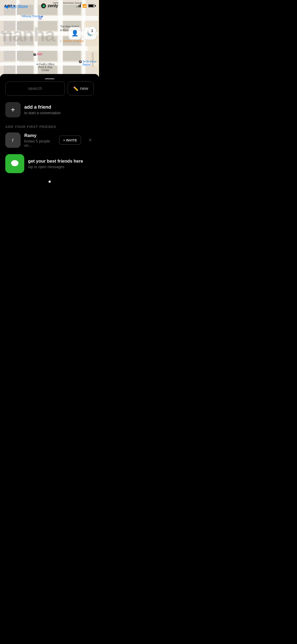 Image resolution: width=297 pixels, height=644 pixels. What do you see at coordinates (75, 33) in the screenshot?
I see `profile-button: 👤` at bounding box center [75, 33].